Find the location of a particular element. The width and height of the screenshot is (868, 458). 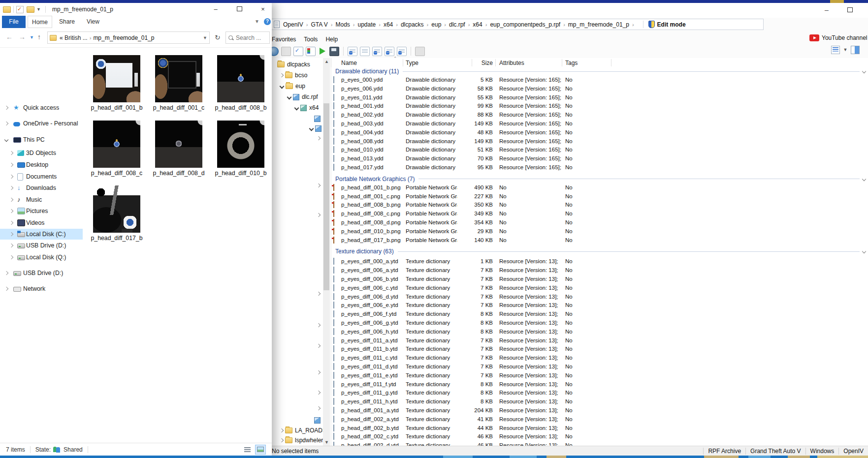

breadcrumb-item: eup_componentpeds_p.rpf is located at coordinates (525, 25).